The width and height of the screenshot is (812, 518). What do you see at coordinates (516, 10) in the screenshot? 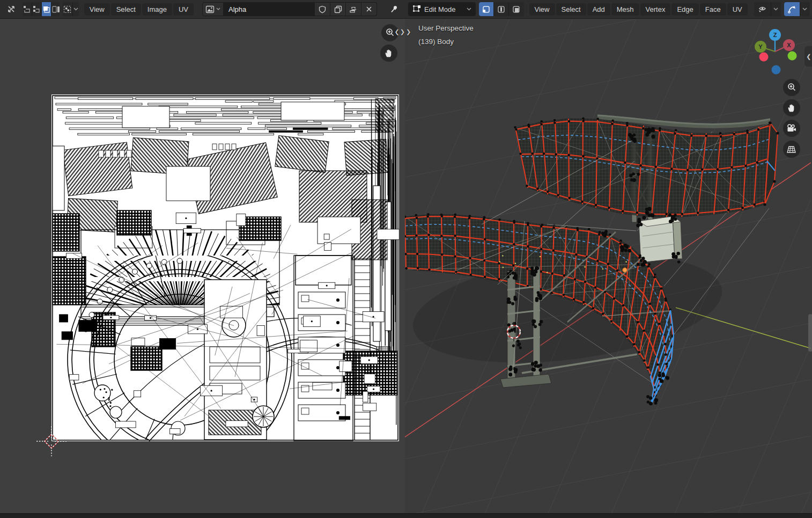
I see `face-select-icon` at bounding box center [516, 10].